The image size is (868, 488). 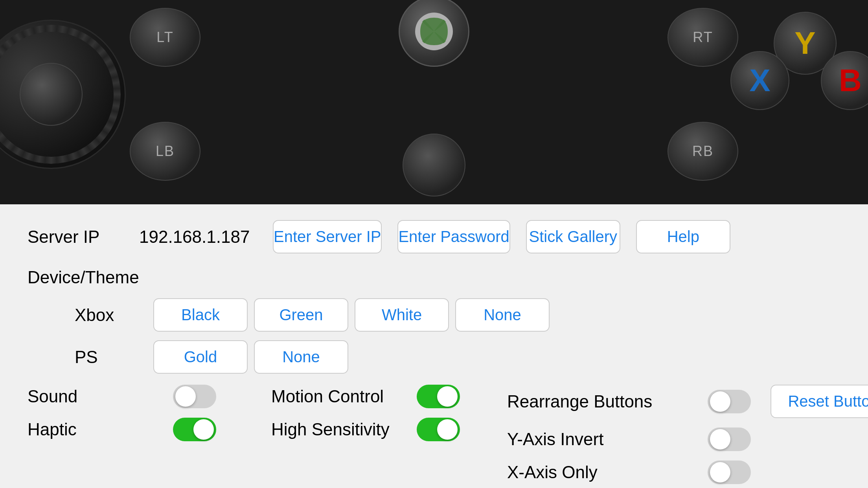 What do you see at coordinates (438, 396) in the screenshot?
I see `motion-control-toggle` at bounding box center [438, 396].